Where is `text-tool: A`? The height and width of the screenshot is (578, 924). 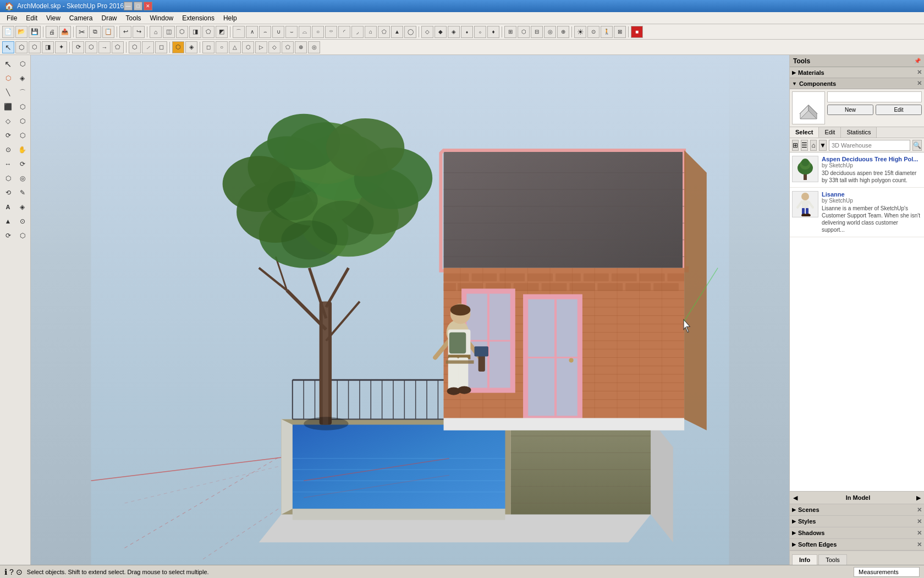
text-tool: A is located at coordinates (8, 207).